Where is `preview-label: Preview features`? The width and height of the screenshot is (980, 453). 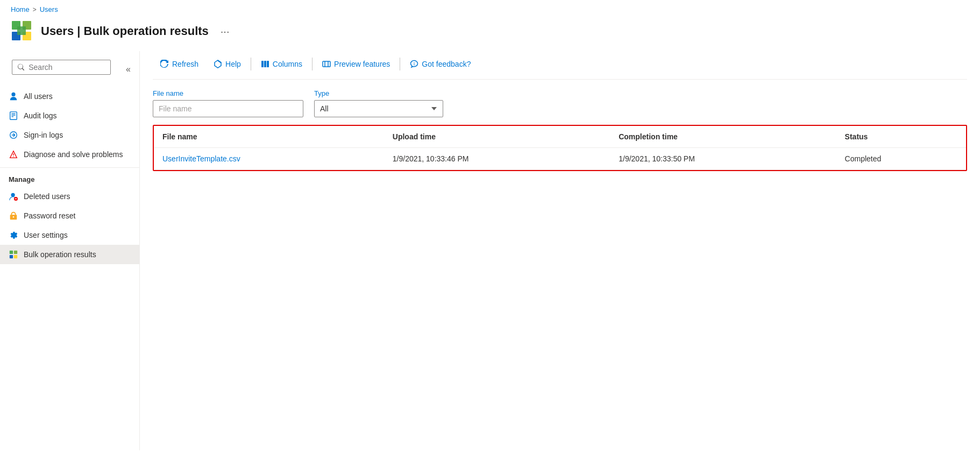
preview-label: Preview features is located at coordinates (362, 64).